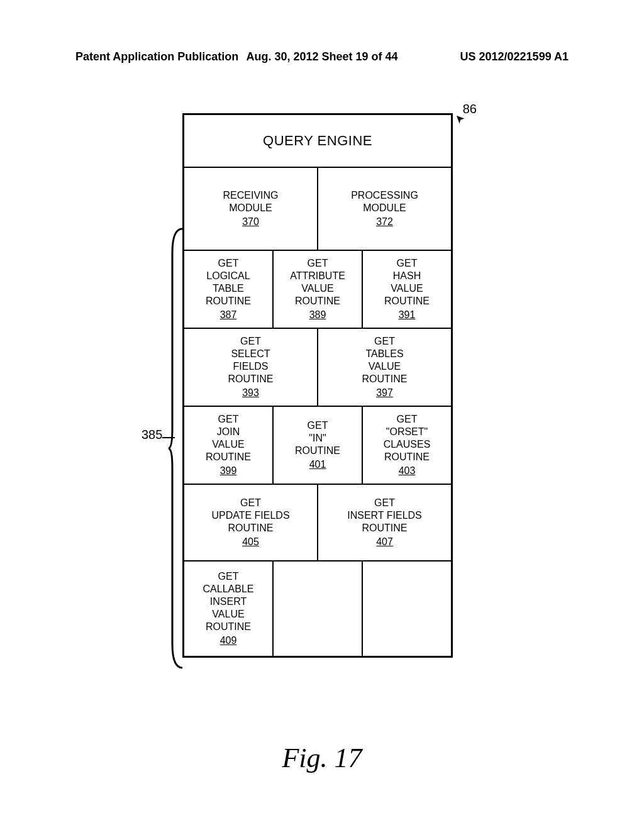 The height and width of the screenshot is (830, 644). Describe the element at coordinates (385, 222) in the screenshot. I see `cell-num: 372` at that location.